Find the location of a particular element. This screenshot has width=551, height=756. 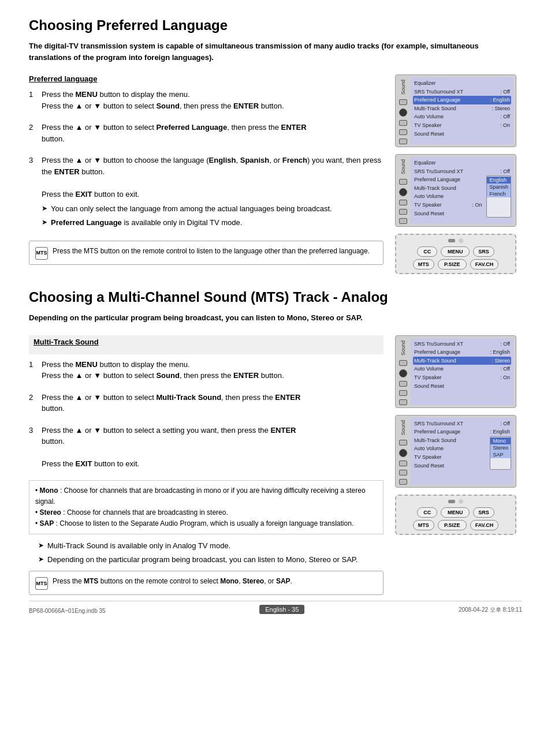

favch-button: FAV.CH is located at coordinates (485, 264).